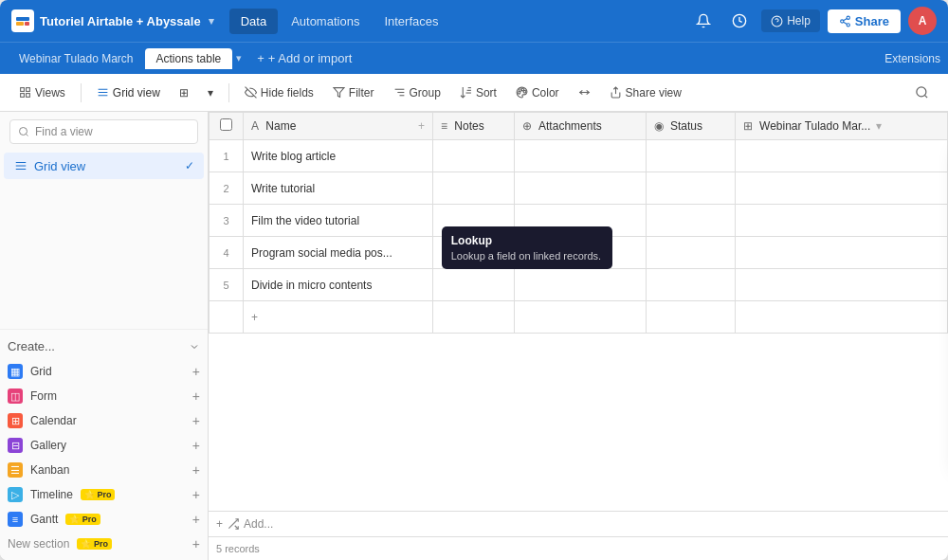 The height and width of the screenshot is (560, 948). What do you see at coordinates (226, 125) in the screenshot?
I see `select-all-checkbox` at bounding box center [226, 125].